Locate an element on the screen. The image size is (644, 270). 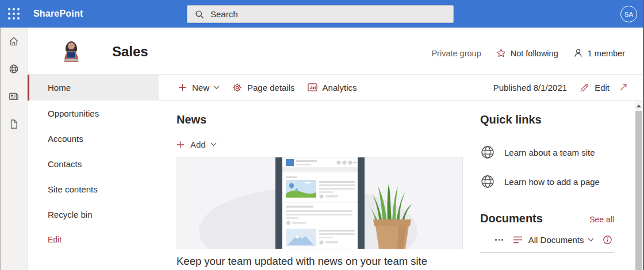
gear-icon is located at coordinates (237, 87).